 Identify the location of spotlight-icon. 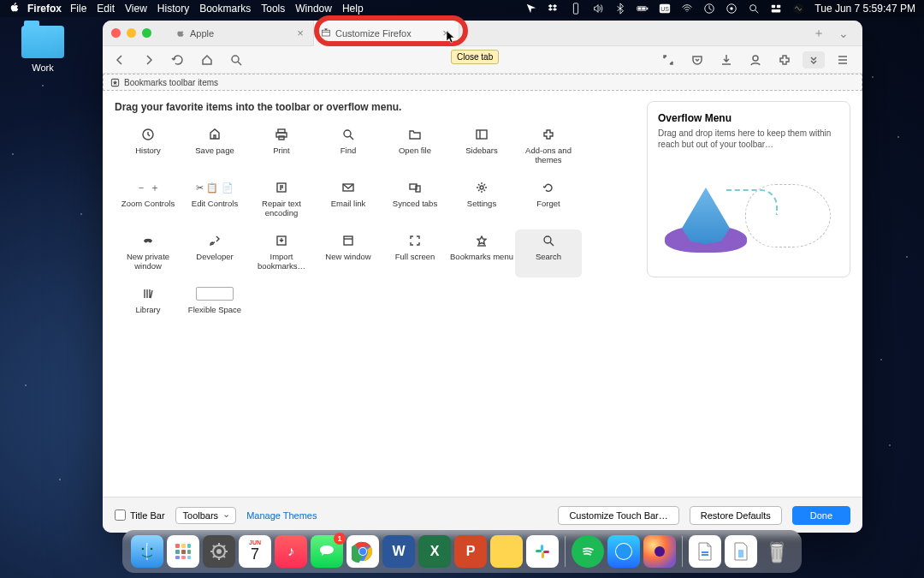
(754, 9).